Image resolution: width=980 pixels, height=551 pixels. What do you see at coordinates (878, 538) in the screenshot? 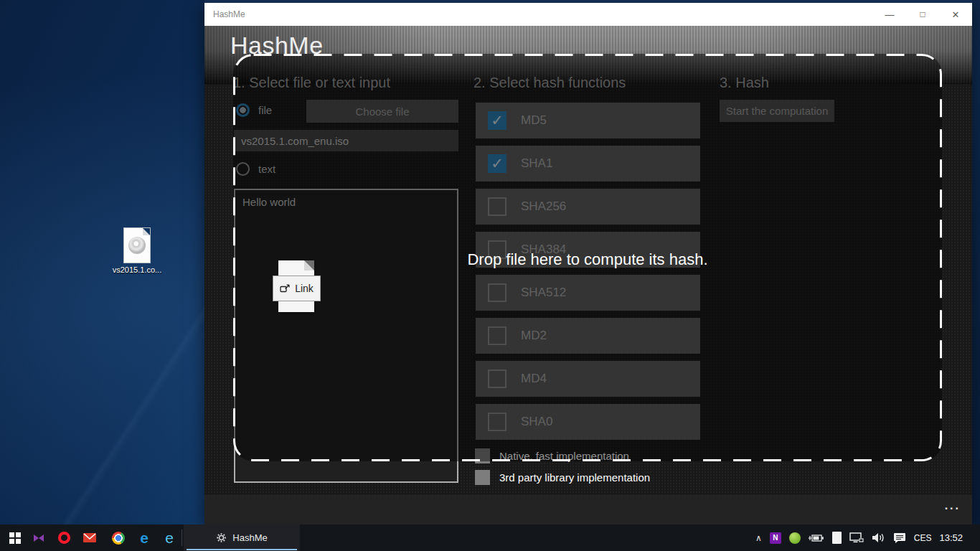
I see `volume-icon` at bounding box center [878, 538].